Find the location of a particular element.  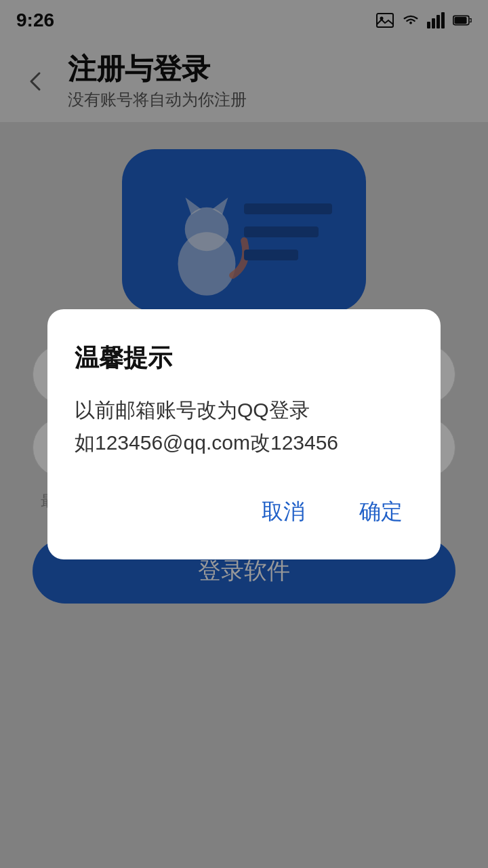

dialog-confirm-button: 确定 is located at coordinates (381, 512).